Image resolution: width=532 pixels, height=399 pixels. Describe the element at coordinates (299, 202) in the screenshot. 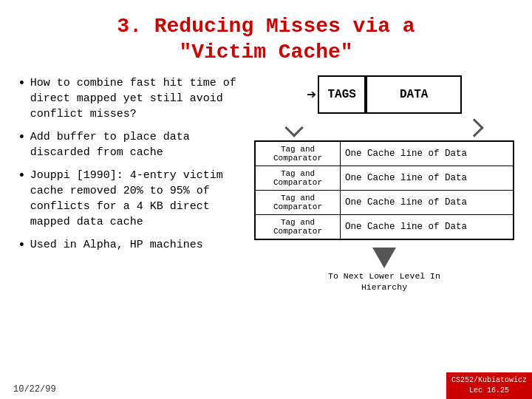

I see `tag-comparator-3: Tag and Comparator` at that location.